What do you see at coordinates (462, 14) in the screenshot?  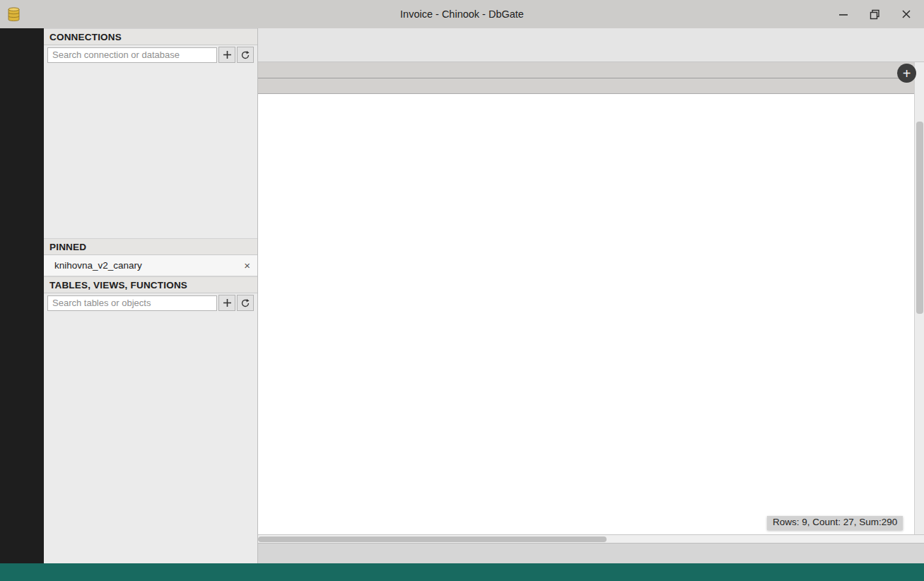 I see `window-title: Invoice - Chinook - DbGate` at bounding box center [462, 14].